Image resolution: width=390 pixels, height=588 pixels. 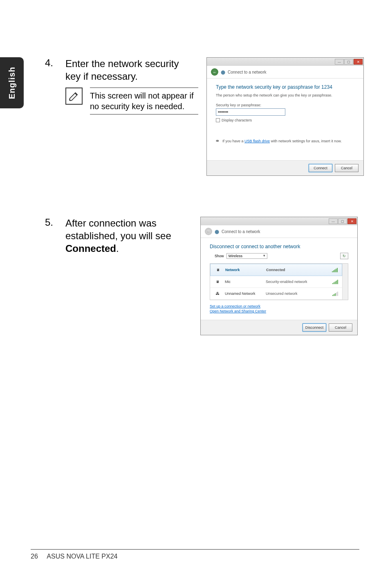 I want to click on page-footer: 26 ASUS NOVA LITE PX24, so click(x=195, y=554).